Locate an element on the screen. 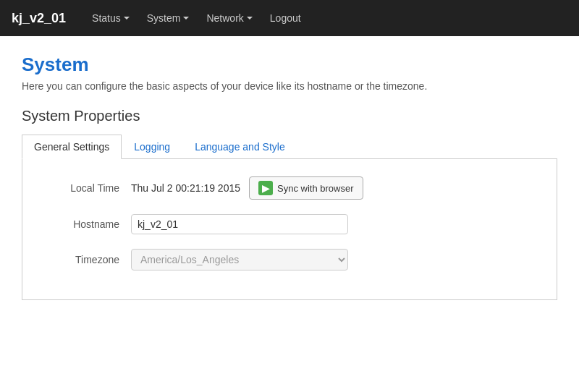  timezone-row: Timezone America/Los_Angeles UTC America… is located at coordinates (290, 260).